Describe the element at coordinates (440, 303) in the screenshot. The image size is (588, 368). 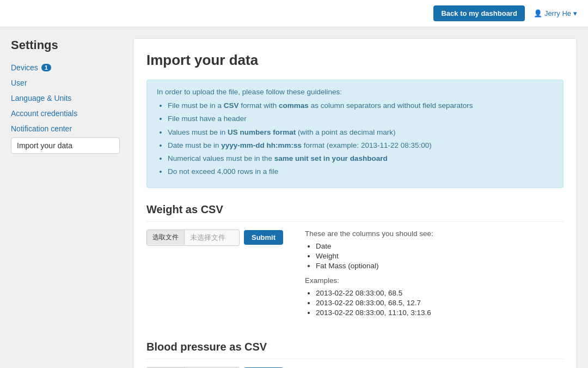
I see `weight-examples-list: 2013-02-22 08:33:00, 68.5 2013-02-22 08:…` at that location.